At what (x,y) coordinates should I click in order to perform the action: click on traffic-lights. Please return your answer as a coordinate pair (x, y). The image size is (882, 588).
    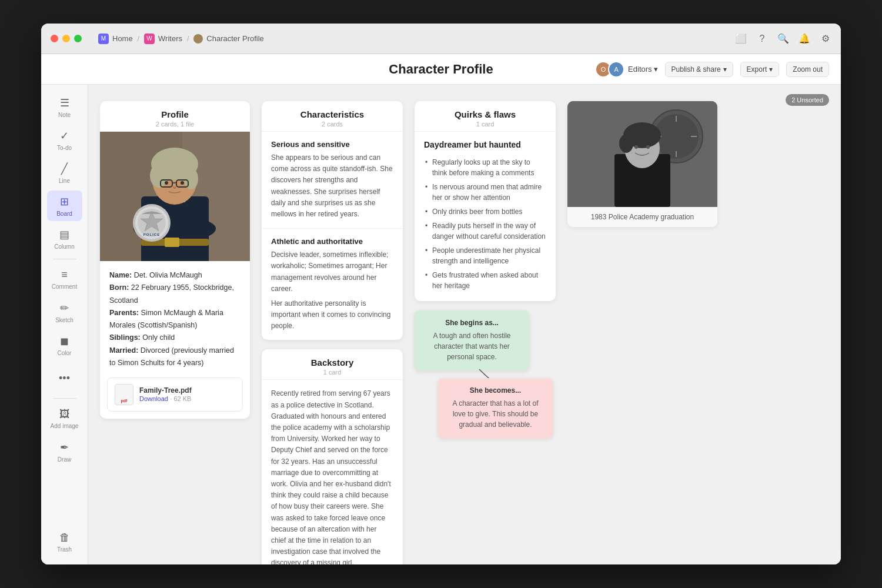
    Looking at the image, I should click on (66, 39).